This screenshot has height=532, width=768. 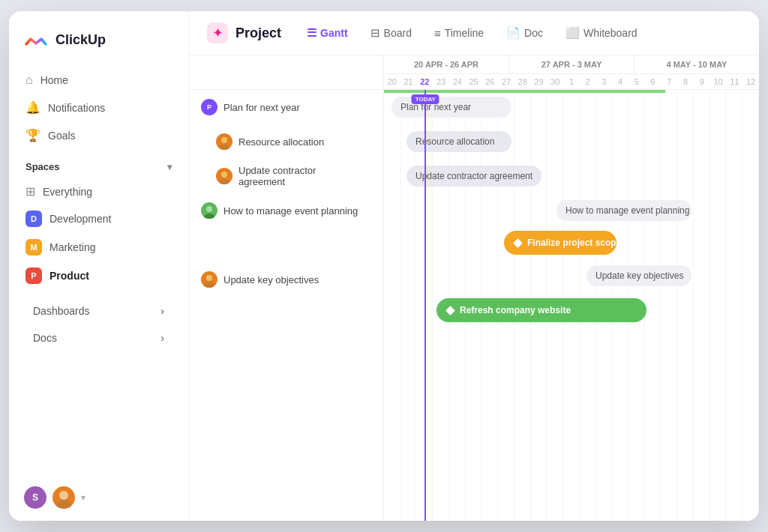 What do you see at coordinates (272, 280) in the screenshot?
I see `task-objectives-label: Update key objectives` at bounding box center [272, 280].